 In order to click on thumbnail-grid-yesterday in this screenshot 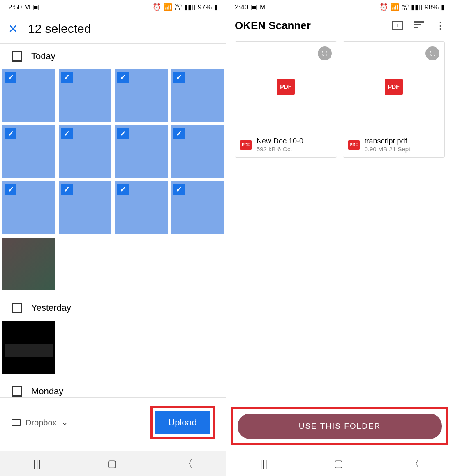, I will do `click(113, 349)`.